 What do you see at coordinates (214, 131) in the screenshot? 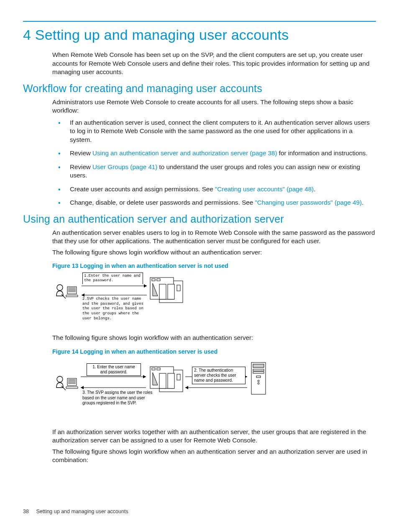
I see `bullet-item: If an authentication server is used, con…` at bounding box center [214, 131].